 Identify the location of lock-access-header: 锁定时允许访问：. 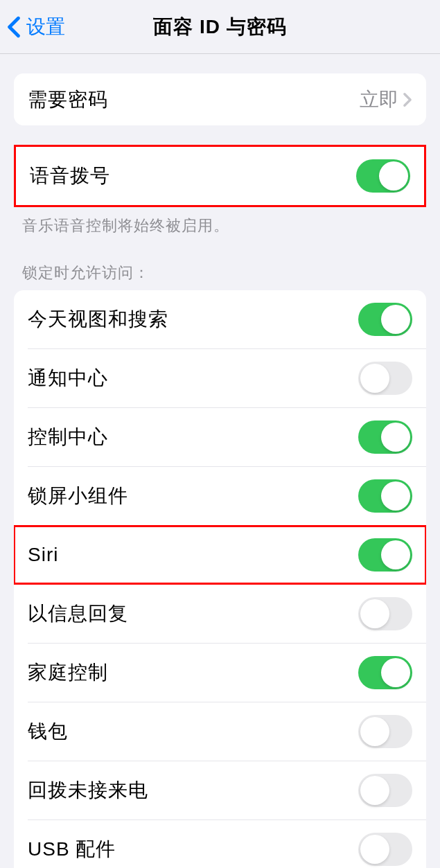
(220, 263).